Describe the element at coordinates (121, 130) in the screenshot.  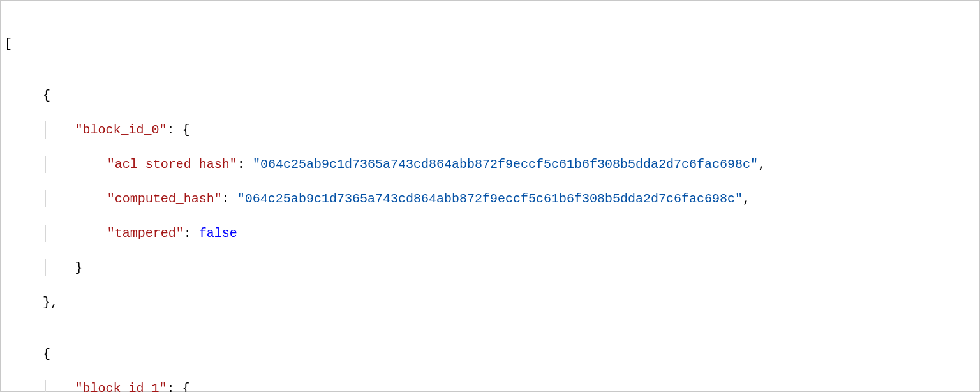
I see `json-key: "block_id_0"` at that location.